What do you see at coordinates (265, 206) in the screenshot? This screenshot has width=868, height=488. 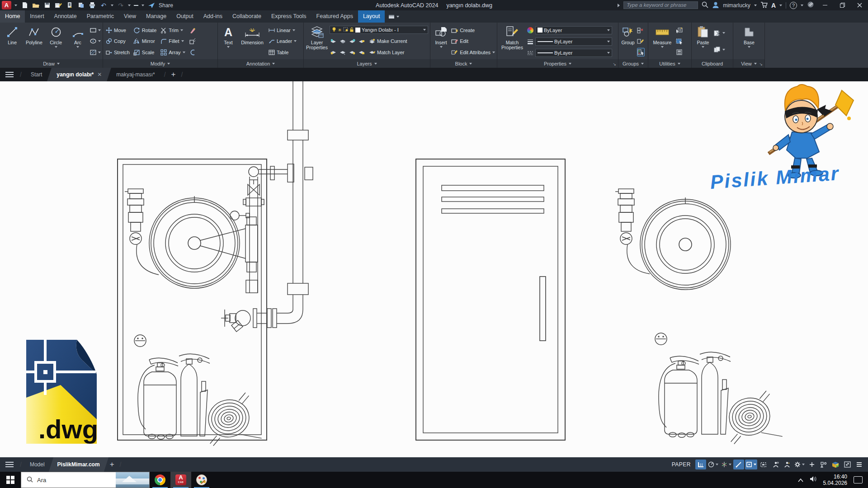 I see `supply-pipe-drawing` at bounding box center [265, 206].